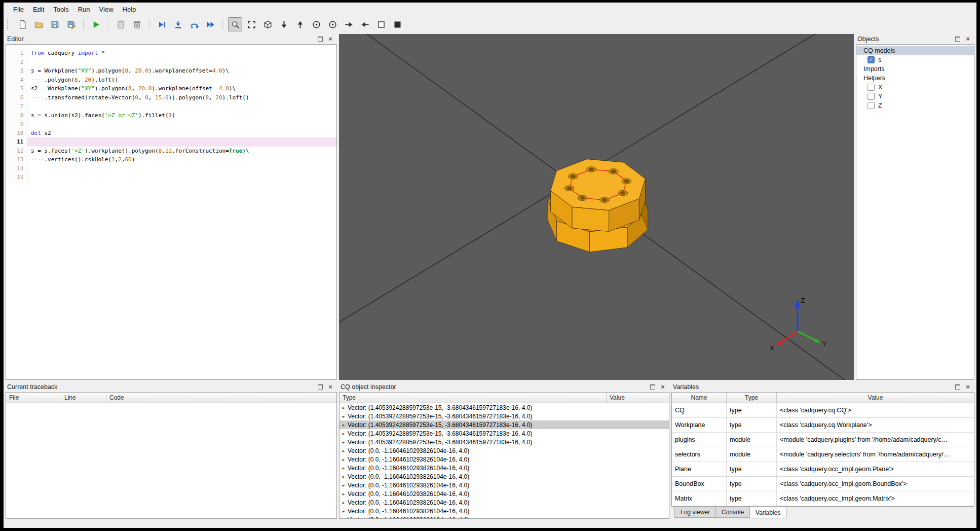 The image size is (980, 531). What do you see at coordinates (915, 105) in the screenshot?
I see `tree-item-z: Z` at bounding box center [915, 105].